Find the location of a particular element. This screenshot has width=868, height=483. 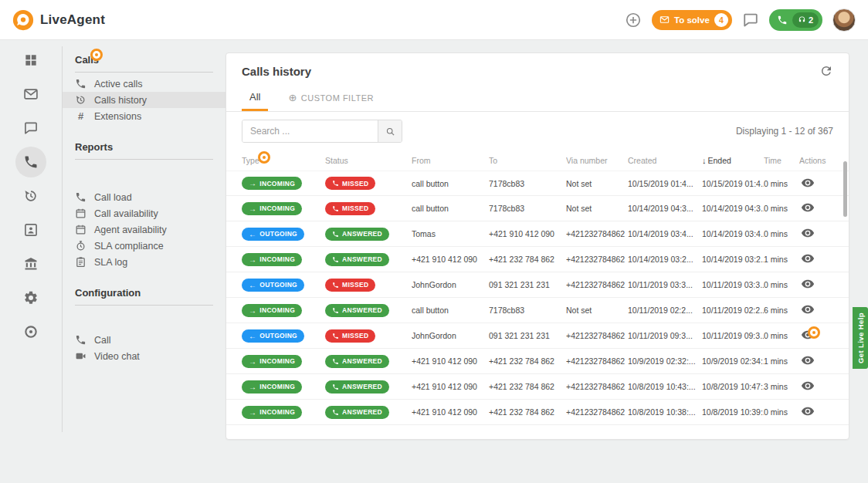

rail-status-button is located at coordinates (31, 332).